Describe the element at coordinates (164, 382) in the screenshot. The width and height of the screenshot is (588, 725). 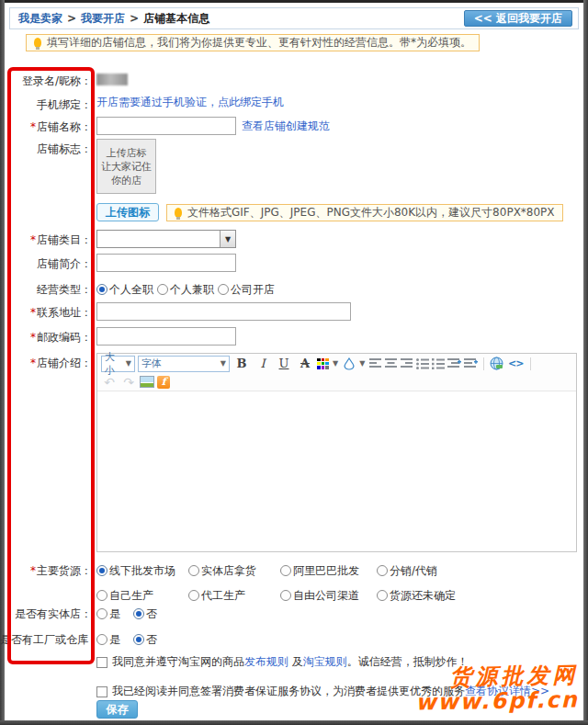
I see `insert-flash-icon: f` at that location.